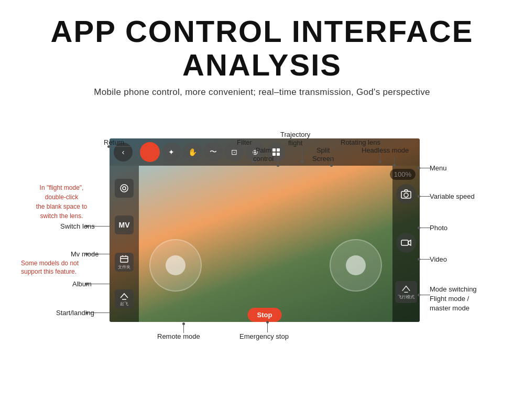  Describe the element at coordinates (263, 155) in the screenshot. I see `palm-control-label: Palmcontrol` at that location.